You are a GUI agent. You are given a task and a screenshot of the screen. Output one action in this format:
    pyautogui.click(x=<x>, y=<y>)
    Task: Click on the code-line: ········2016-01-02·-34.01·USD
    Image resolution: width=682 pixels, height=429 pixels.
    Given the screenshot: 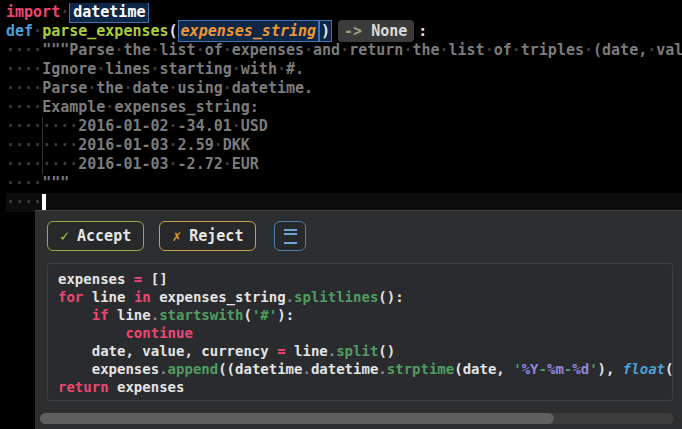 What is the action you would take?
    pyautogui.click(x=344, y=126)
    